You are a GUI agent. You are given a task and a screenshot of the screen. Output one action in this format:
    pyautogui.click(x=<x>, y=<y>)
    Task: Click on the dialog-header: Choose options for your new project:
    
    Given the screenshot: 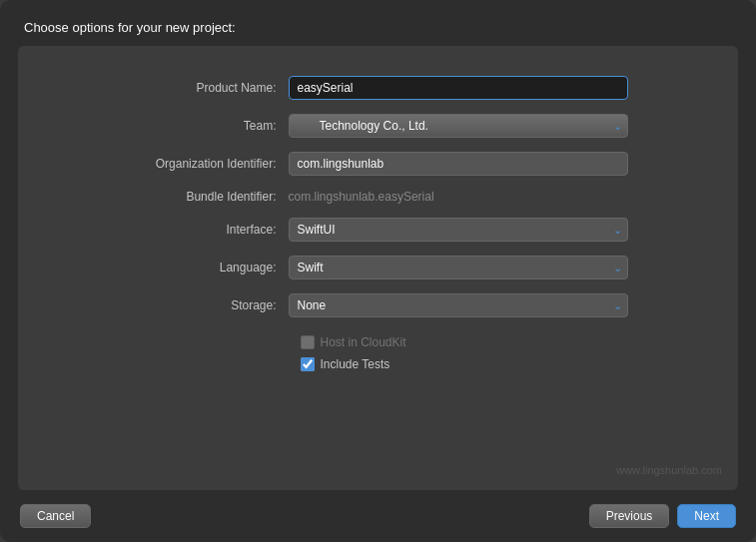 What is the action you would take?
    pyautogui.click(x=378, y=23)
    